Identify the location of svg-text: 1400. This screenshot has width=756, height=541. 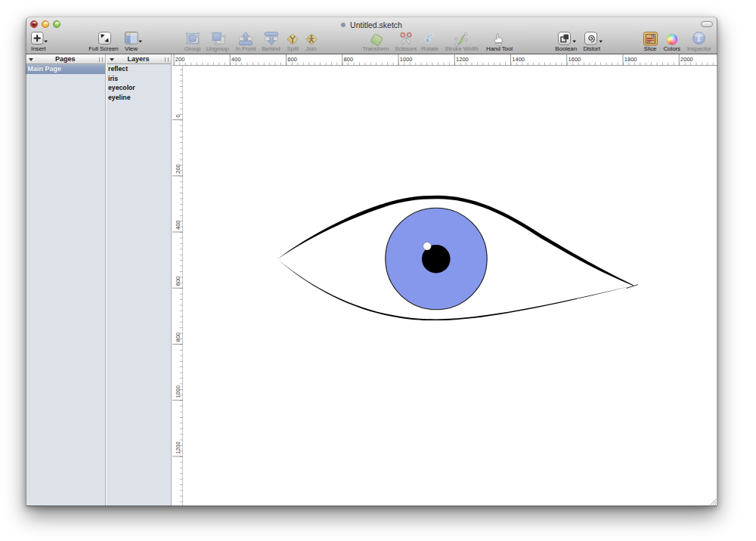
(519, 59).